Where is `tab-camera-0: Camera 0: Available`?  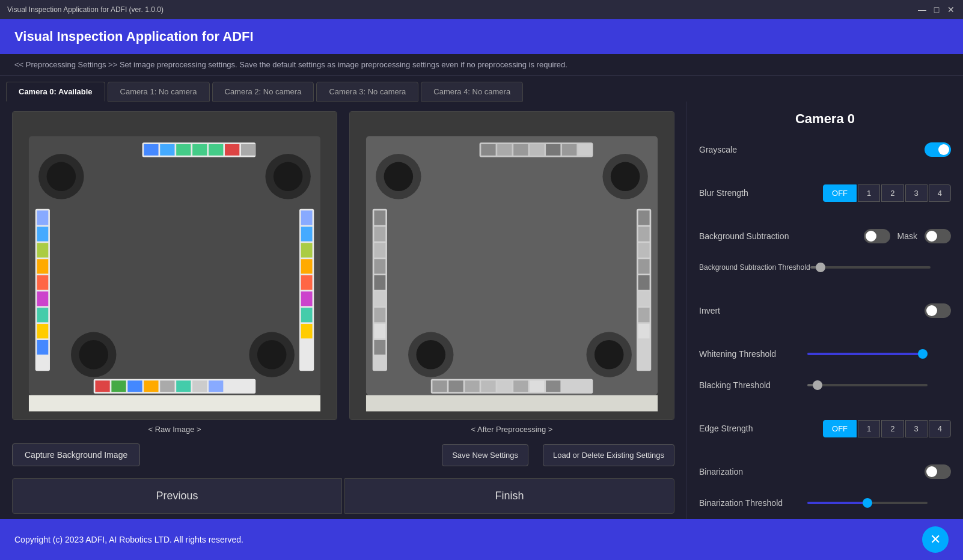
tab-camera-0: Camera 0: Available is located at coordinates (55, 91).